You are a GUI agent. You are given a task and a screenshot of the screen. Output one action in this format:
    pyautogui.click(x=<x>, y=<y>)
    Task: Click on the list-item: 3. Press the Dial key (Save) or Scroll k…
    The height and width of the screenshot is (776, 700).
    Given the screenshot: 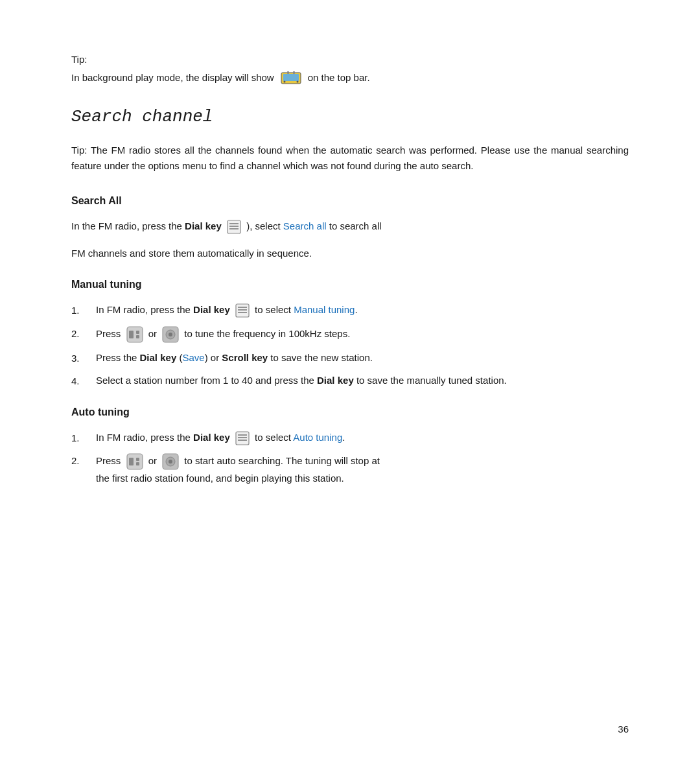 What is the action you would take?
    pyautogui.click(x=350, y=359)
    